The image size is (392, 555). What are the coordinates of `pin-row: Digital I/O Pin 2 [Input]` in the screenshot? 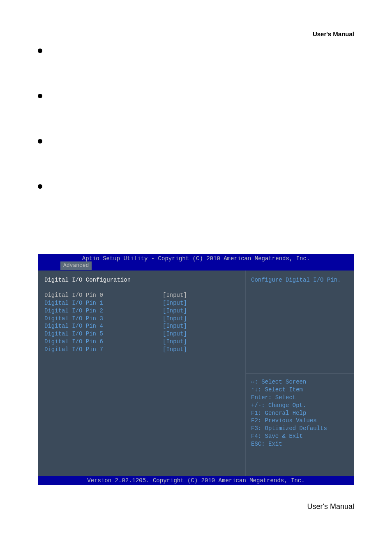 It's located at (145, 311).